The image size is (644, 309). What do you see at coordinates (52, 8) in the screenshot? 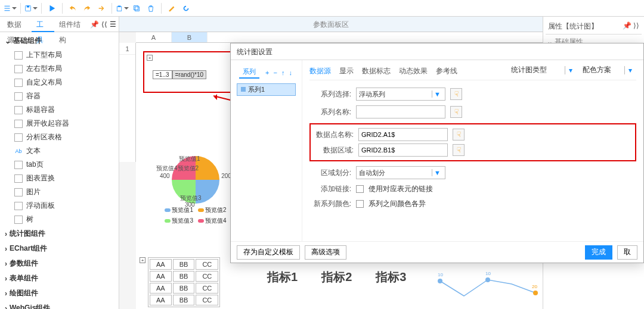
I see `play-icon` at bounding box center [52, 8].